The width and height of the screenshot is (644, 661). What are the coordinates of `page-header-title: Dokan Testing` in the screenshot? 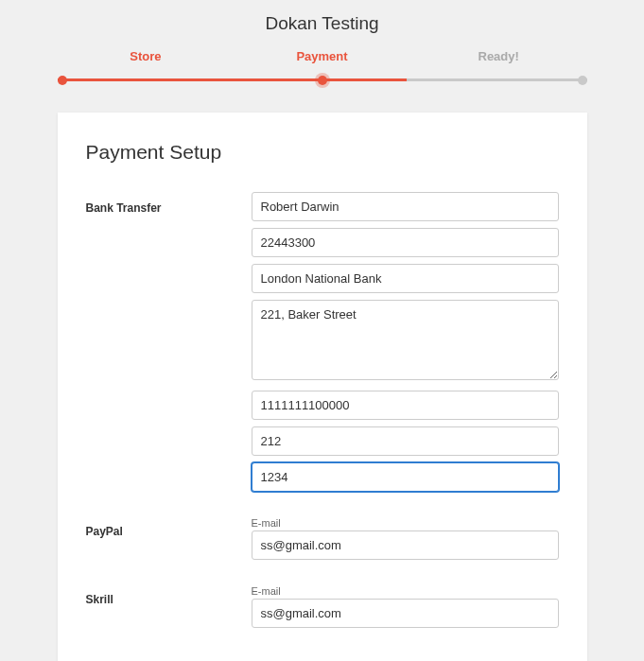 It's located at (322, 25).